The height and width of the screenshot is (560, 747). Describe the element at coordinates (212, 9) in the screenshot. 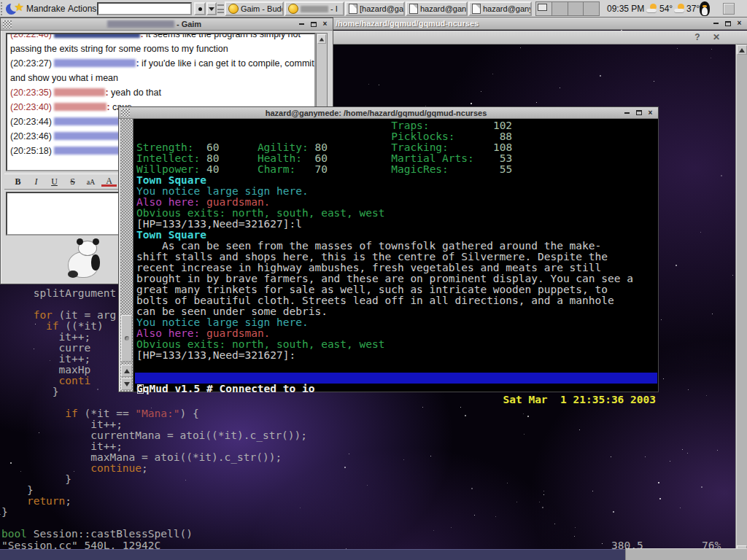

I see `history-dropdown-button` at that location.